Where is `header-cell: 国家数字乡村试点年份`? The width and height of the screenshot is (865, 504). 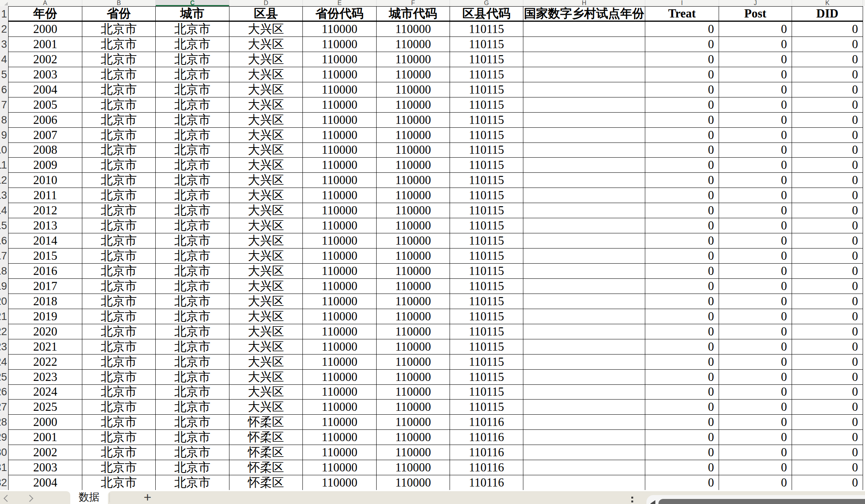 header-cell: 国家数字乡村试点年份 is located at coordinates (584, 14).